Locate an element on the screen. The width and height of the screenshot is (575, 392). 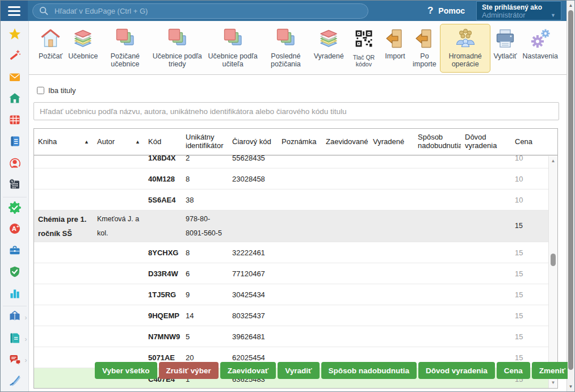
toolbar-item-u-ebnice-pod-a-u-ite-a: Učebnice podľa učiteľa is located at coordinates (233, 48).